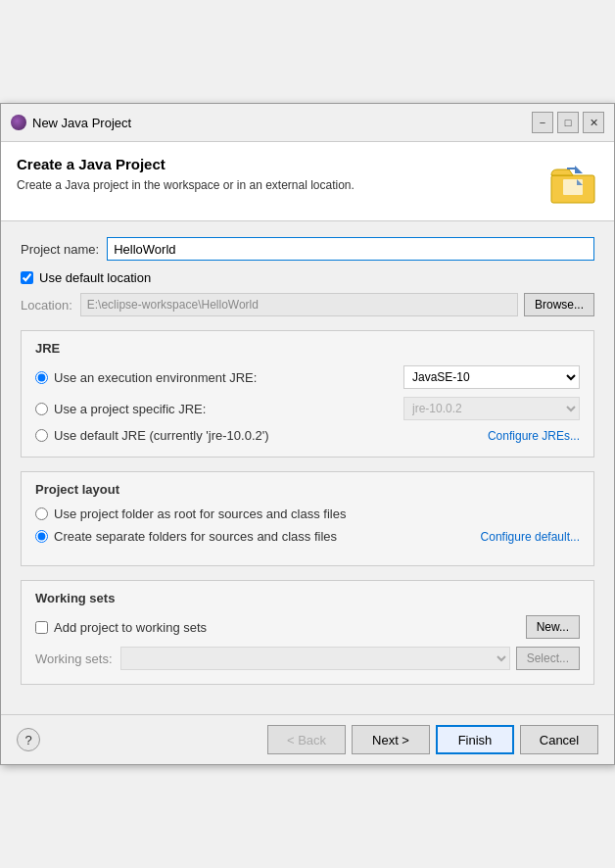 The image size is (615, 868). I want to click on working-sets-label: Working sets:, so click(74, 658).